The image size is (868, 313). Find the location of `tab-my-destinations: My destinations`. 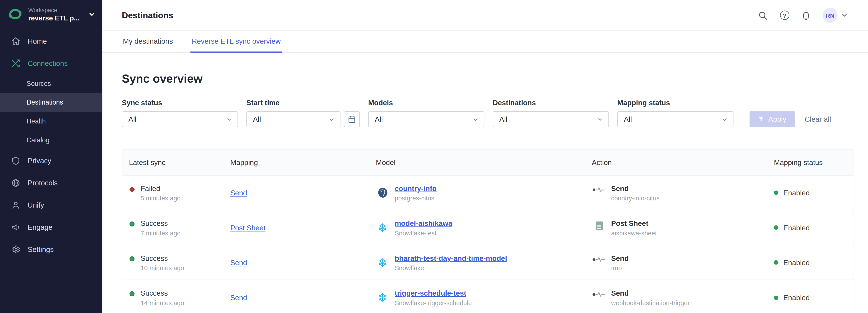

tab-my-destinations: My destinations is located at coordinates (148, 42).